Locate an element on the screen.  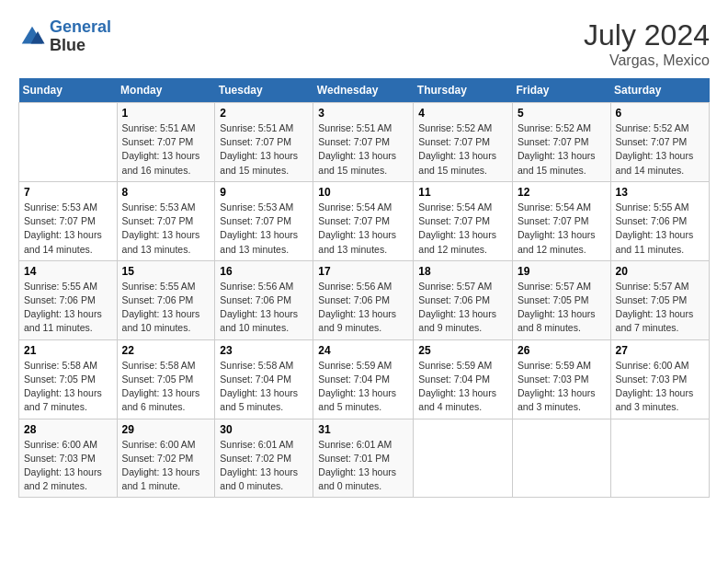
day-info: Sunrise: 5:57 AM Sunset: 7:06 PM Dayligh… is located at coordinates (463, 307).